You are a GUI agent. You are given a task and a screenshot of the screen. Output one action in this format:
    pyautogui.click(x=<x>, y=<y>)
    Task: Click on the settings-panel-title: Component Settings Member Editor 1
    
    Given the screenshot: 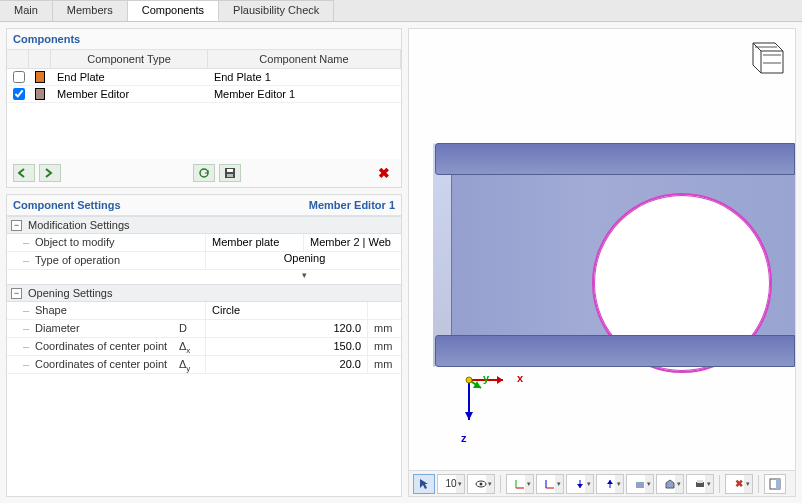 What is the action you would take?
    pyautogui.click(x=204, y=206)
    